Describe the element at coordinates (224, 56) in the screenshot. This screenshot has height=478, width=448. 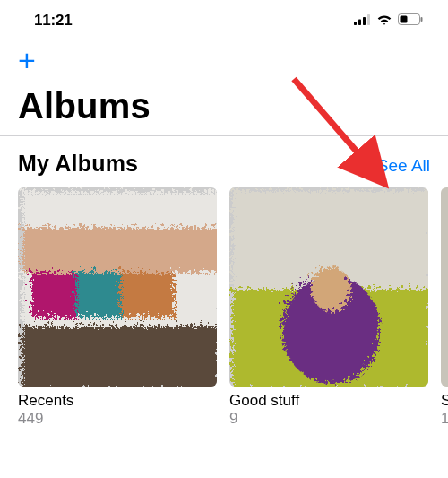
I see `nav-bar: +` at that location.